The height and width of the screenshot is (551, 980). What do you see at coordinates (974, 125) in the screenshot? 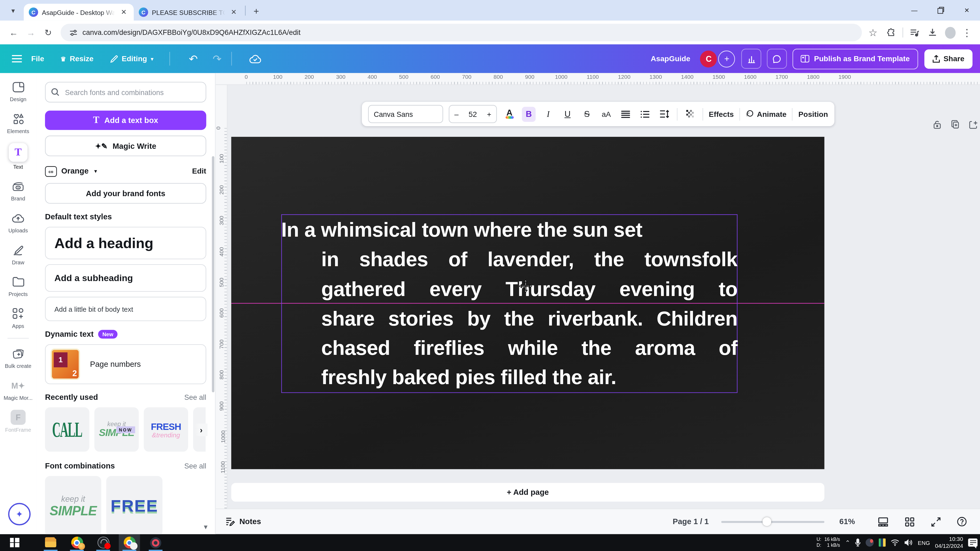
I see `add-page-icon` at bounding box center [974, 125].